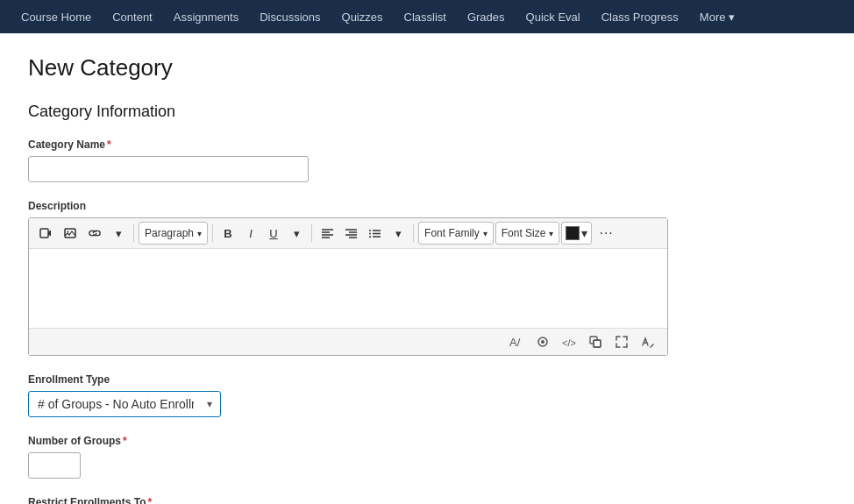  What do you see at coordinates (328, 233) in the screenshot?
I see `align-left-button` at bounding box center [328, 233].